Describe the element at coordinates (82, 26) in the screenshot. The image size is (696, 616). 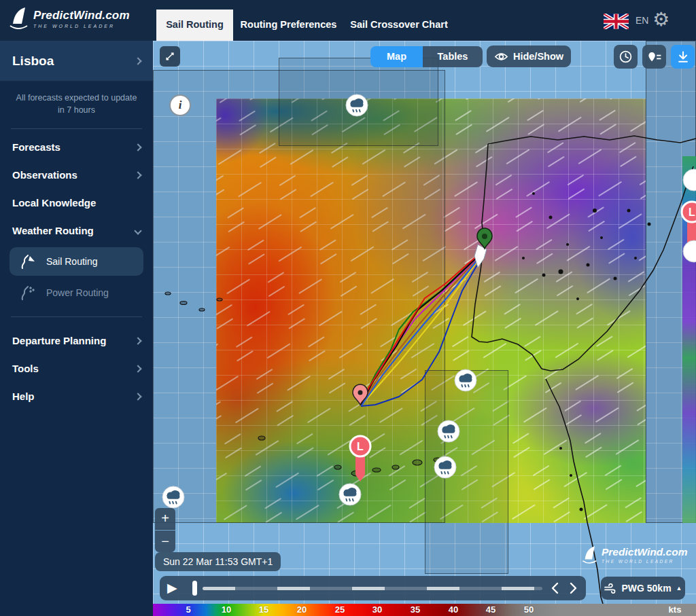
I see `logo-tagline: THE WORLD LEADER` at that location.